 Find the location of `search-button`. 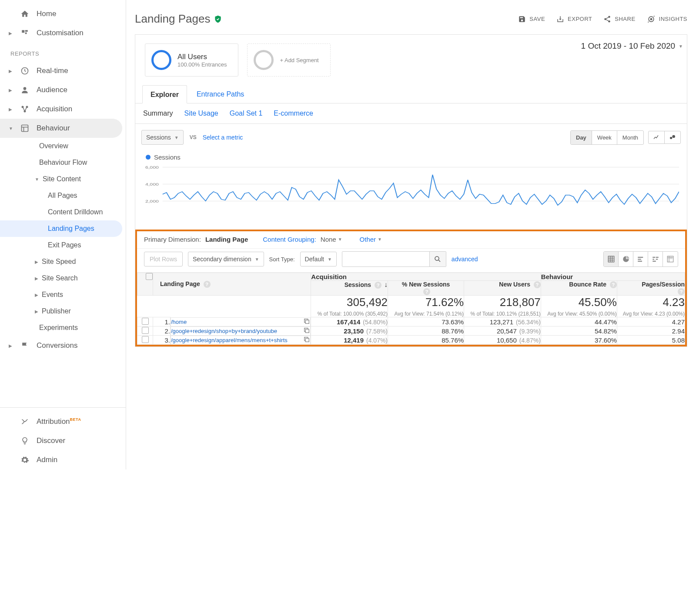

search-button is located at coordinates (438, 259).